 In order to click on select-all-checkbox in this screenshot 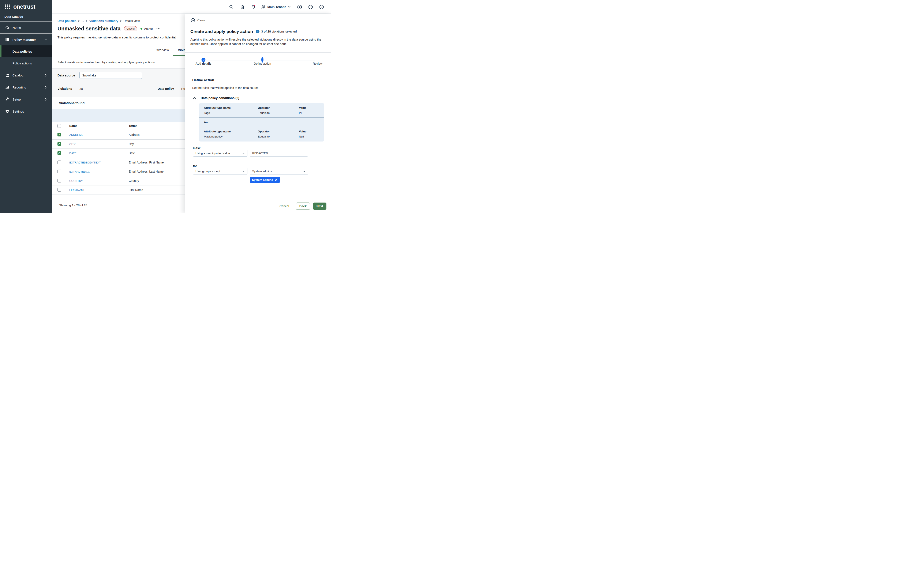, I will do `click(59, 126)`.